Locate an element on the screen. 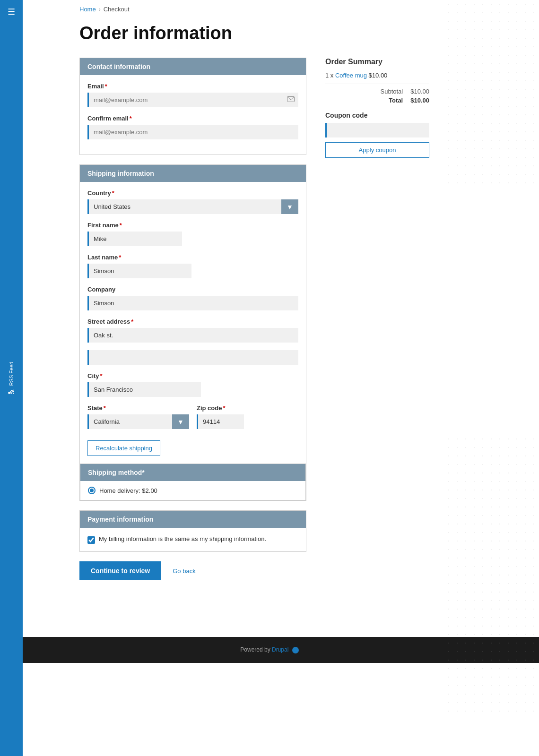  subtotal-value: $10.00 is located at coordinates (420, 92).